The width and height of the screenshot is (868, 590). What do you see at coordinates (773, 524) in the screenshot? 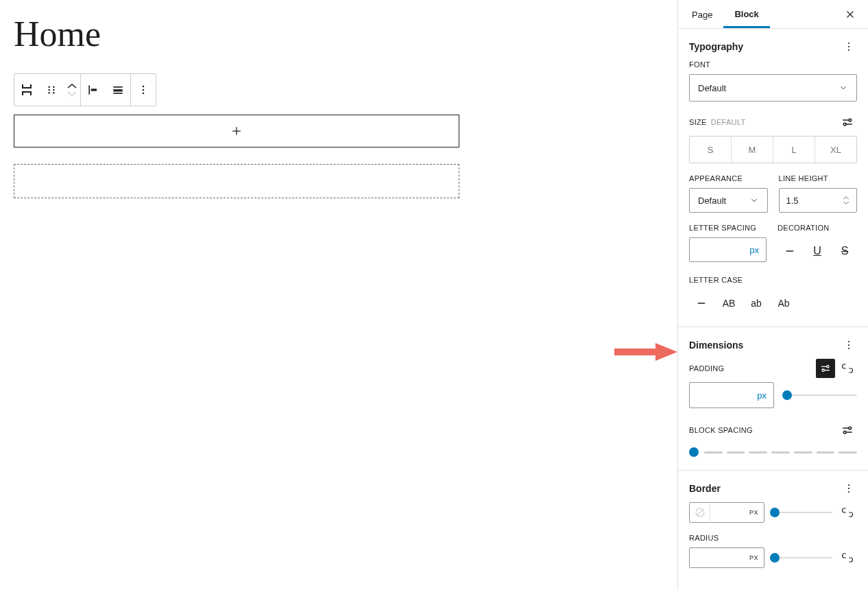
I see `border-panel: Border PX RADIUS PX` at bounding box center [773, 524].